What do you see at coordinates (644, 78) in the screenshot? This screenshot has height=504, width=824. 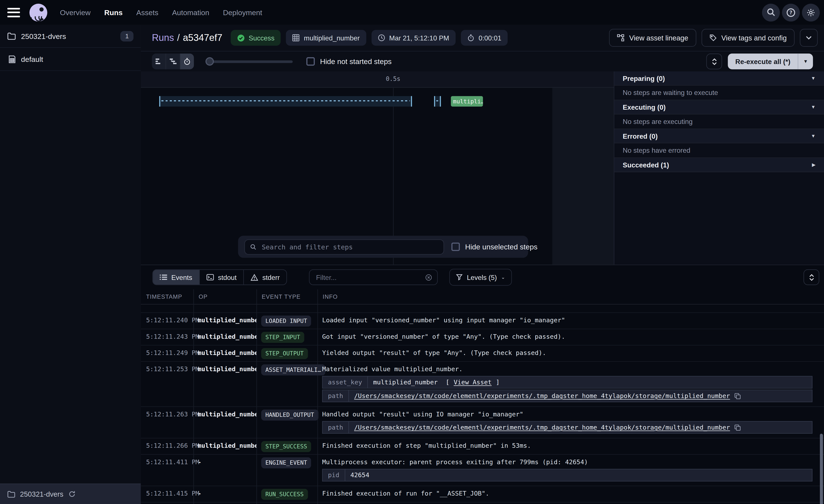 I see `status-section-title: Preparing (0)` at bounding box center [644, 78].